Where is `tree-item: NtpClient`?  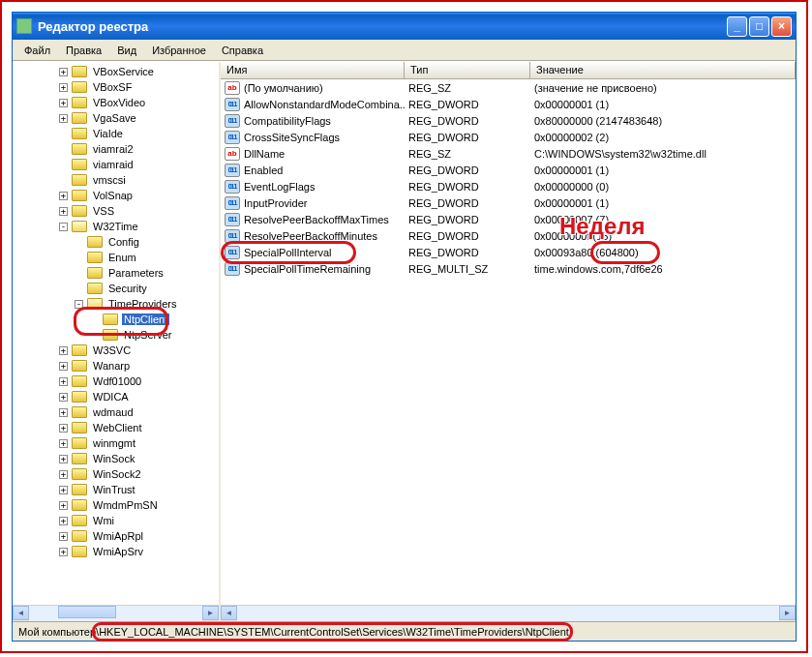 tree-item: NtpClient is located at coordinates (116, 319).